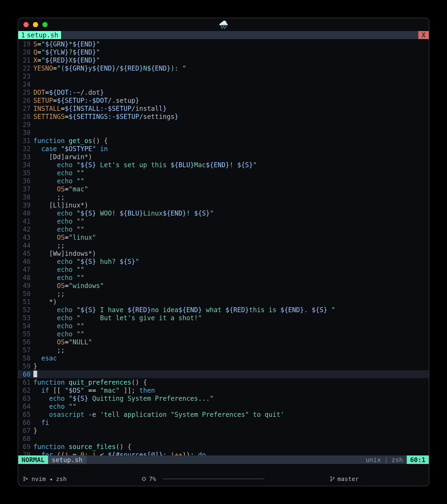  What do you see at coordinates (231, 447) in the screenshot?
I see `code-content: function source_files() {` at bounding box center [231, 447].